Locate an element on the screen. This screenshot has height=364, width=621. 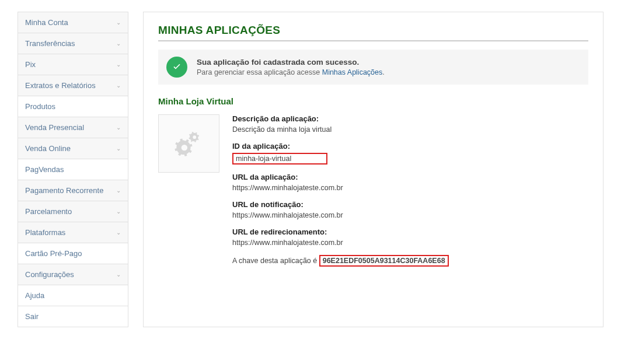
sidebar-item-label: Extratos e Relatórios is located at coordinates (61, 85).